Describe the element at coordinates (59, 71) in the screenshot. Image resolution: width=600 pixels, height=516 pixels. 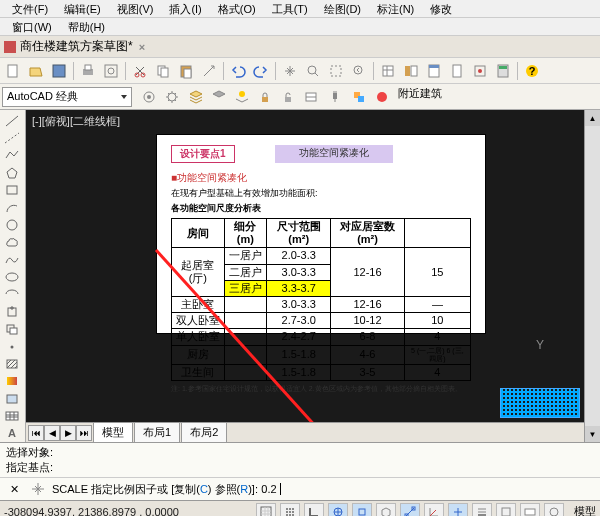
I see `save-button` at that location.